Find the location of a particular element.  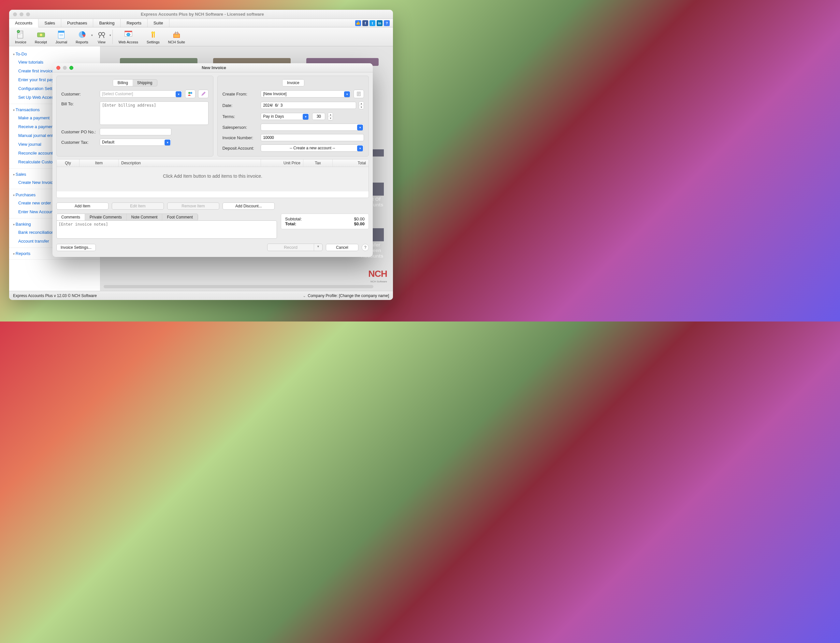

tab-banking: Banking is located at coordinates (107, 23).